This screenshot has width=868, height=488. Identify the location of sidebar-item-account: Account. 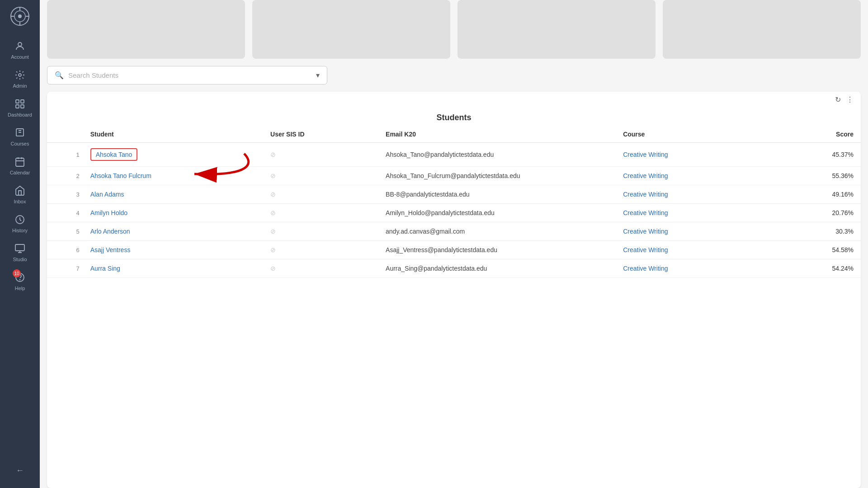
(20, 50).